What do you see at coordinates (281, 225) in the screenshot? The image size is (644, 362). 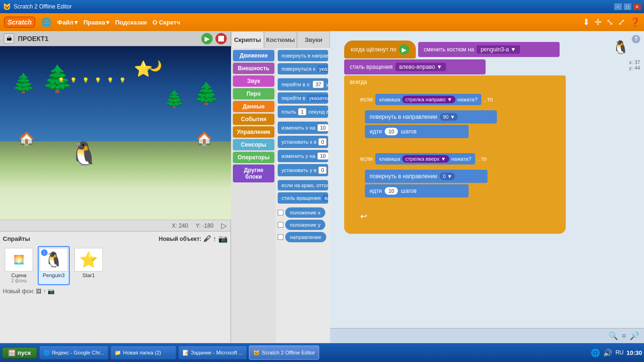 I see `checkbox-y-pos` at bounding box center [281, 225].